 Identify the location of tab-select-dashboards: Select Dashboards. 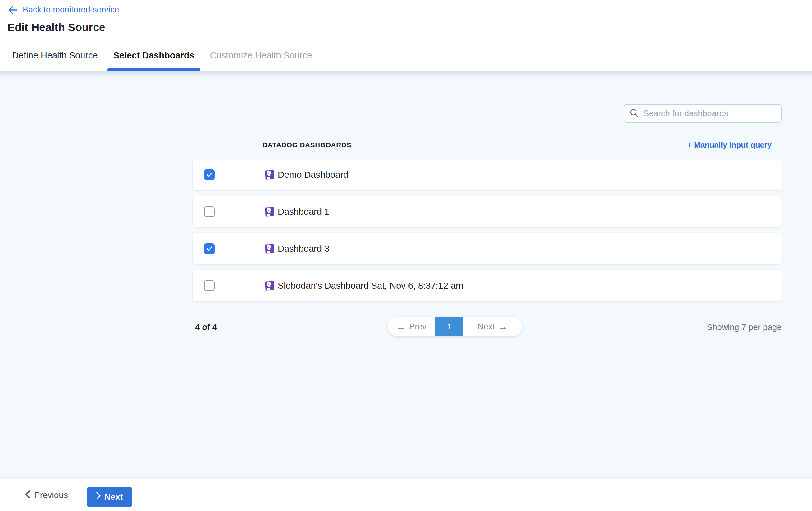
(154, 55).